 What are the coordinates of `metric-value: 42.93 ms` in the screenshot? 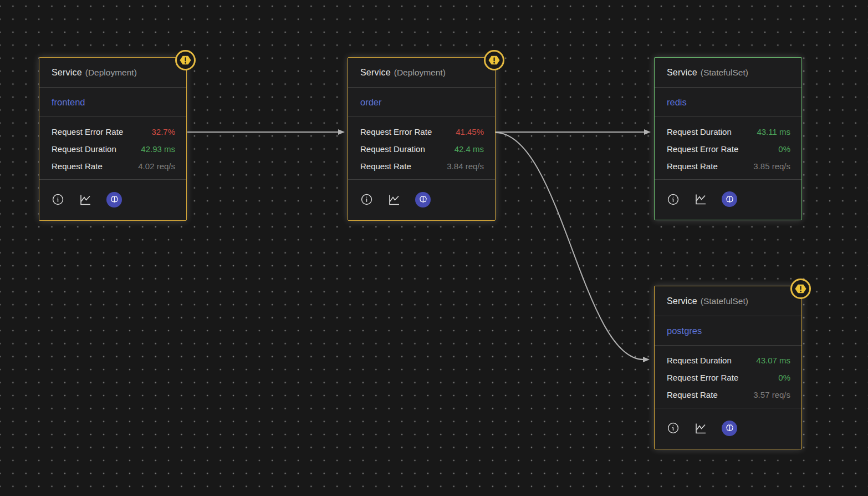 It's located at (158, 149).